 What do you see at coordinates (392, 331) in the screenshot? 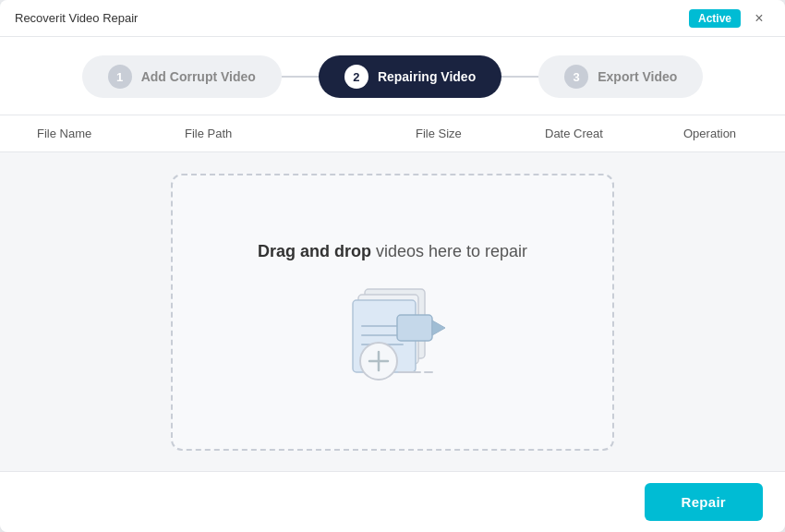
I see `video-illustration` at bounding box center [392, 331].